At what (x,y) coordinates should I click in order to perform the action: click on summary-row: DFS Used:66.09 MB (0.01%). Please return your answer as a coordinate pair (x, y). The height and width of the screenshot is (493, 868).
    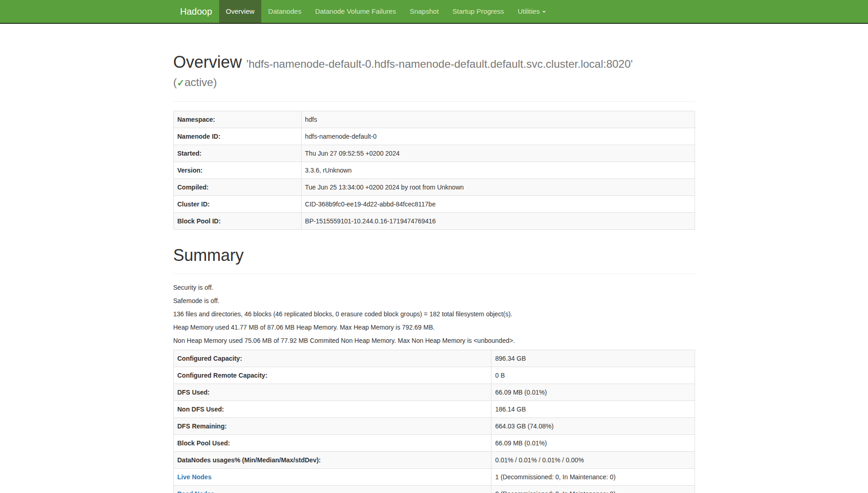
    Looking at the image, I should click on (434, 392).